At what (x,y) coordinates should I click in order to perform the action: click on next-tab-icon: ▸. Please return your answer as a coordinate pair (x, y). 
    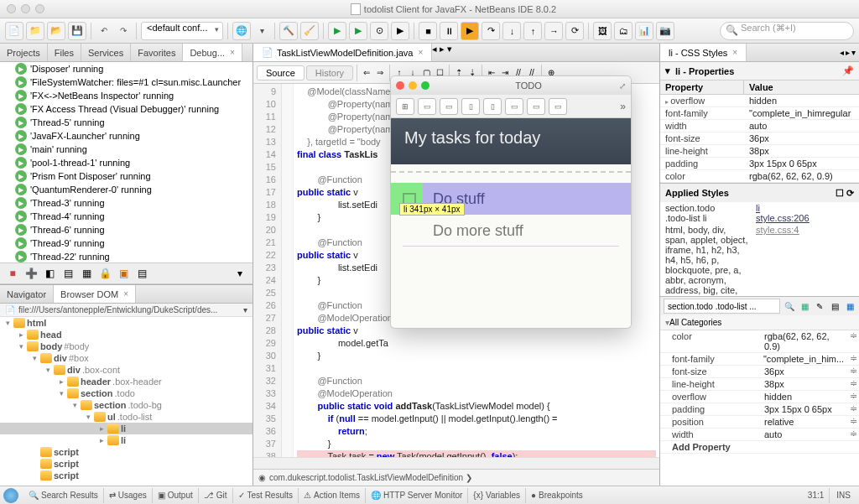
    Looking at the image, I should click on (442, 49).